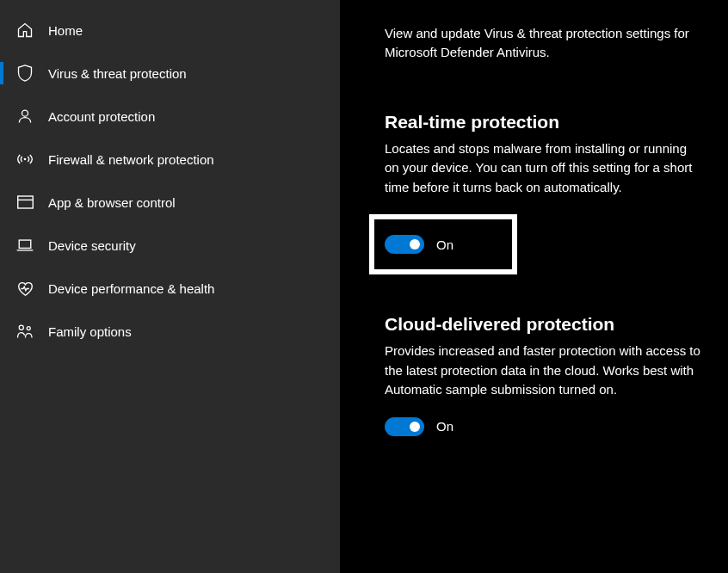 Image resolution: width=728 pixels, height=573 pixels. I want to click on home-icon, so click(25, 30).